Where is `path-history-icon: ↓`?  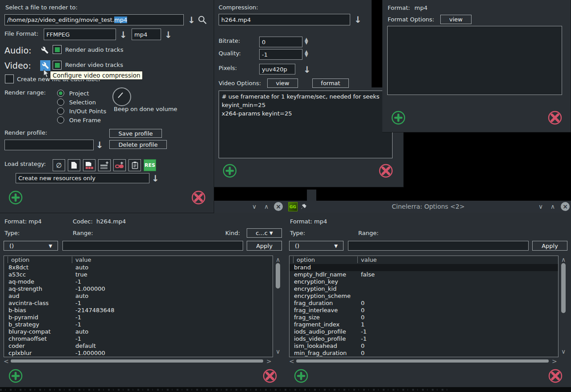 path-history-icon: ↓ is located at coordinates (192, 20).